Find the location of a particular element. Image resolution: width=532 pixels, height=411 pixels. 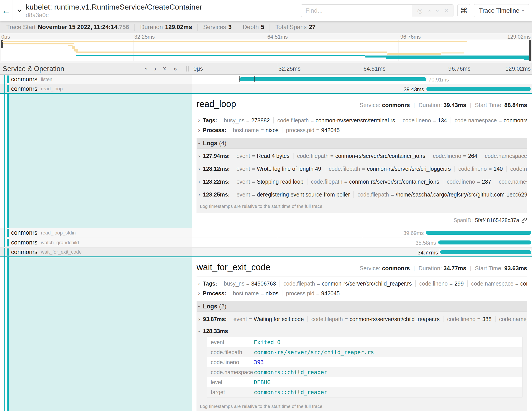

service-color-stripe is located at coordinates (8, 233).